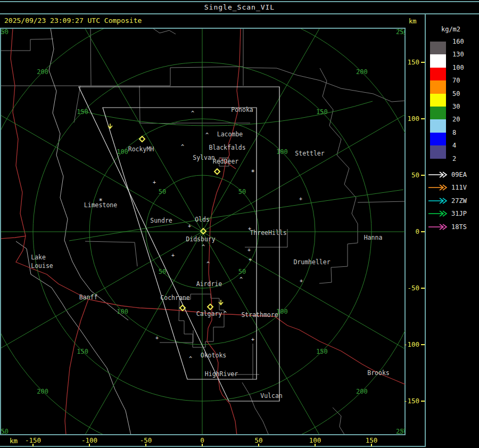 The image size is (479, 448). I want to click on bottom-axis-tick-label: 150, so click(371, 440).